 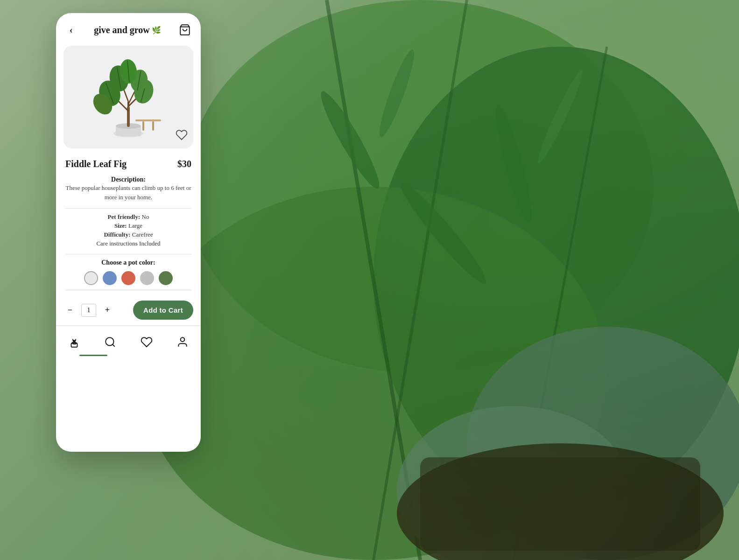 What do you see at coordinates (128, 244) in the screenshot?
I see `care-instructions: Care instructions Included` at bounding box center [128, 244].